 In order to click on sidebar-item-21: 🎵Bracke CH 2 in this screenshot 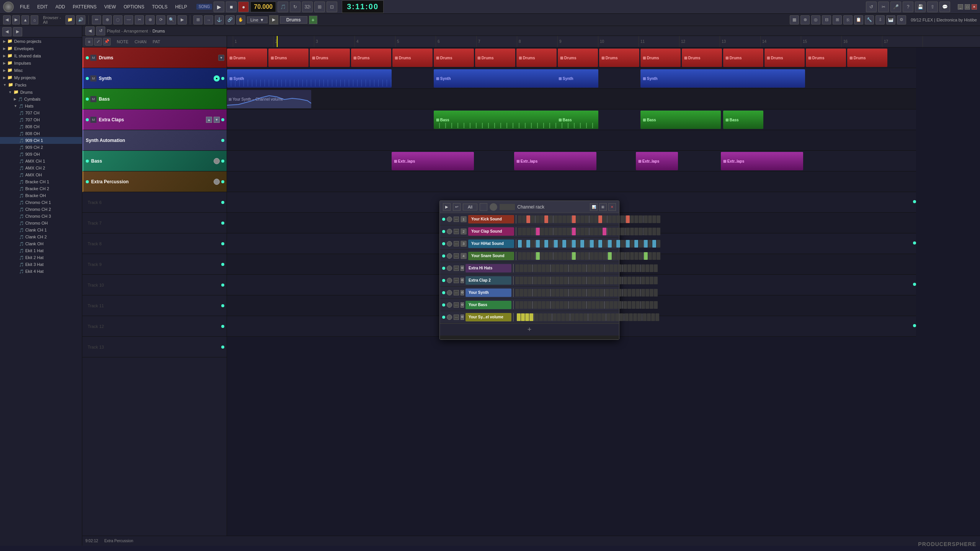, I will do `click(41, 189)`.